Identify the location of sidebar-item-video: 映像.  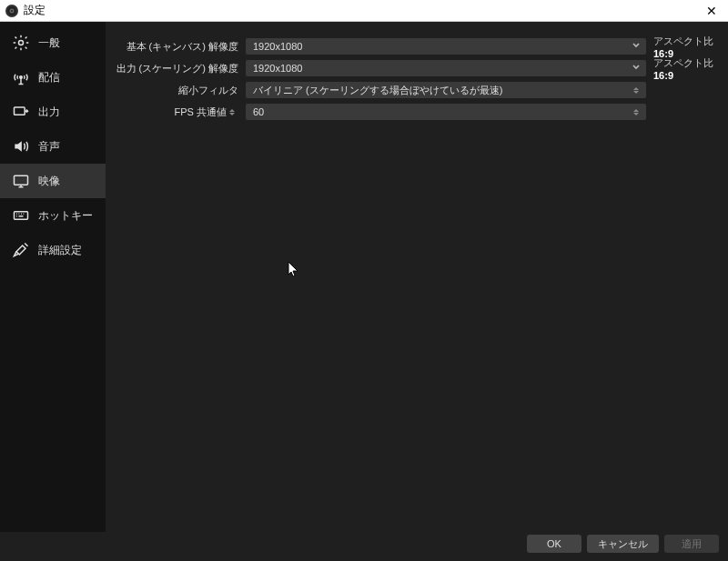
(53, 181).